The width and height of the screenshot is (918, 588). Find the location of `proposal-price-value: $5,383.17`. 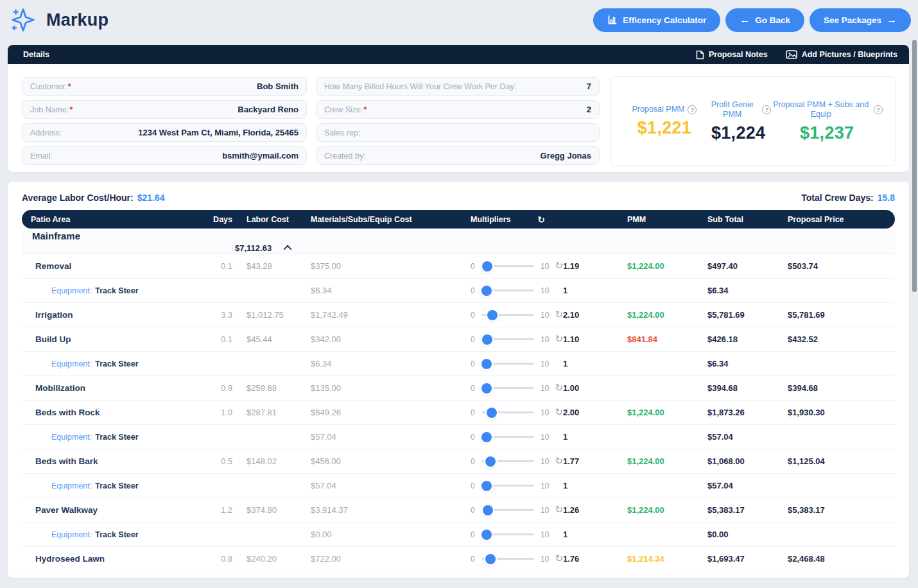

proposal-price-value: $5,383.17 is located at coordinates (806, 510).